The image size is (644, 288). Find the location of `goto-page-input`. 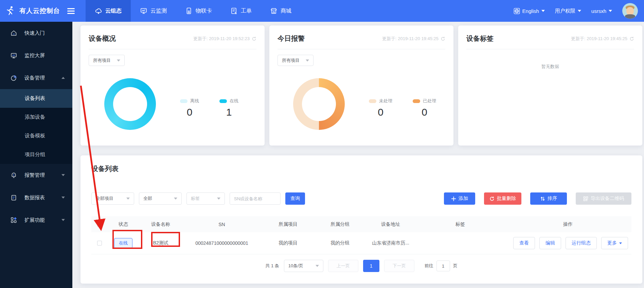

goto-page-input is located at coordinates (443, 266).